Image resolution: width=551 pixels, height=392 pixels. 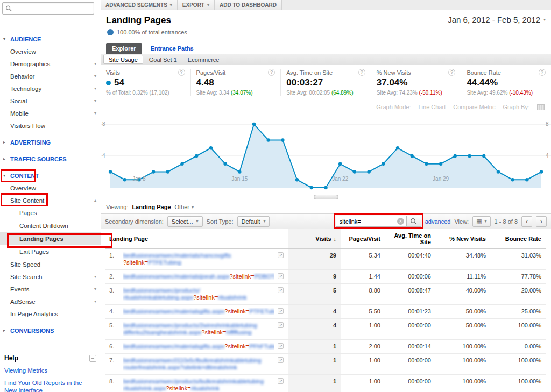 I want to click on avg-time-cell: 00:04:40, so click(x=410, y=259).